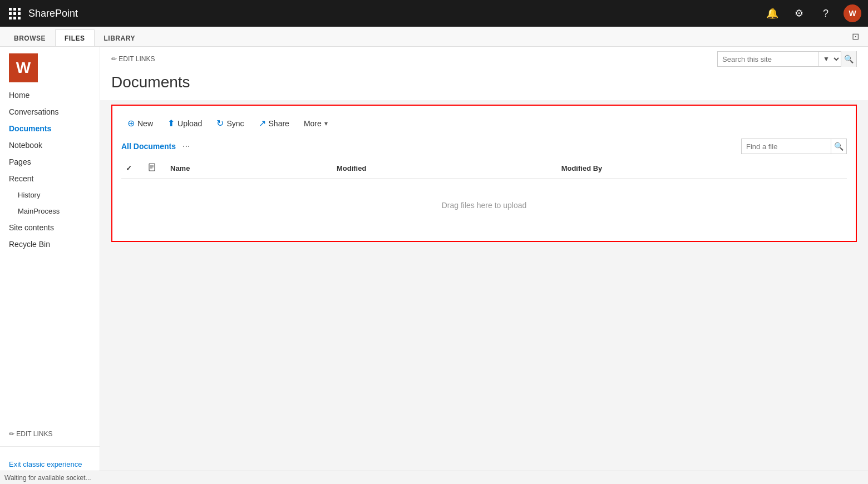 The image size is (868, 484). What do you see at coordinates (75, 38) in the screenshot?
I see `tab-files: FILES` at bounding box center [75, 38].